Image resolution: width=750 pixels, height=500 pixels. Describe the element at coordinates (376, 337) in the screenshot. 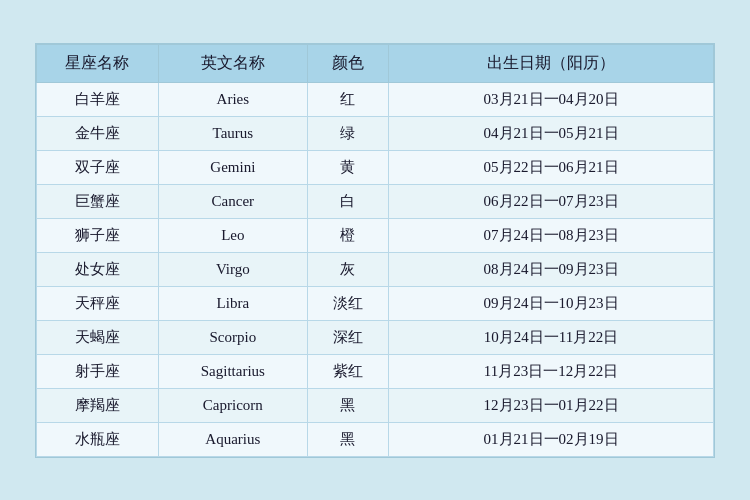

I see `table-row: 天蝎座Scorpio深红10月24日一11月22日` at that location.